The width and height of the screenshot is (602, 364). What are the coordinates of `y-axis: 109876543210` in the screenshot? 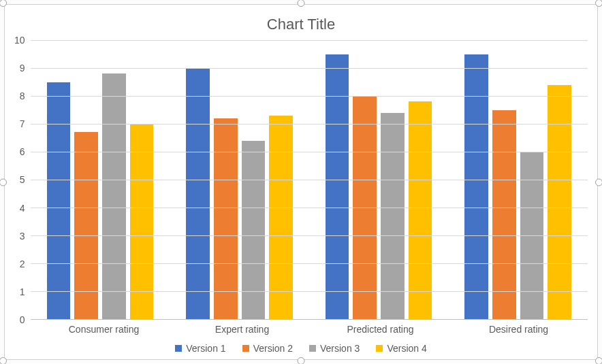 It's located at (22, 180).